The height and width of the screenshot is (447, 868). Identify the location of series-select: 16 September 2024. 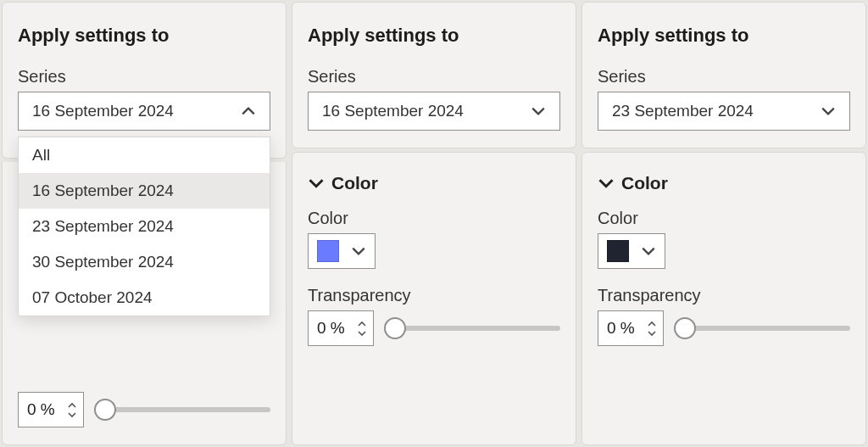
(434, 111).